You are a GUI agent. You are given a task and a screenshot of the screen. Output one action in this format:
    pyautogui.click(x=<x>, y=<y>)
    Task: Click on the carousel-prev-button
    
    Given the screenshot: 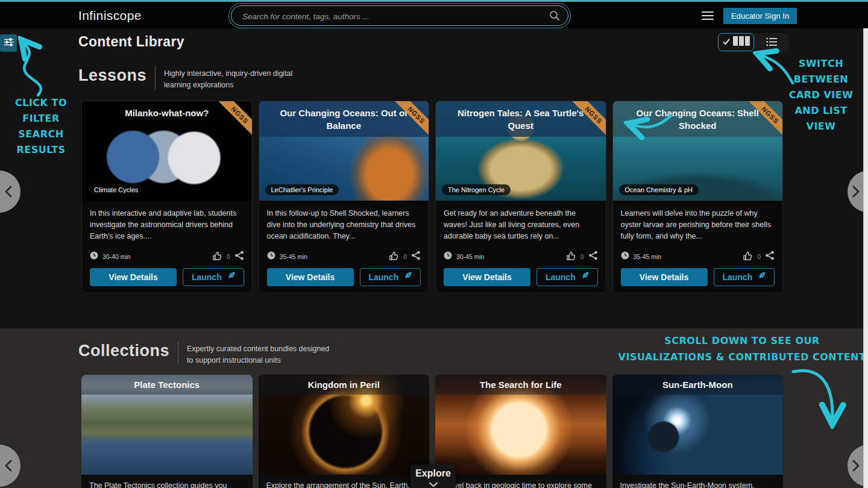 What is the action you would take?
    pyautogui.click(x=10, y=192)
    